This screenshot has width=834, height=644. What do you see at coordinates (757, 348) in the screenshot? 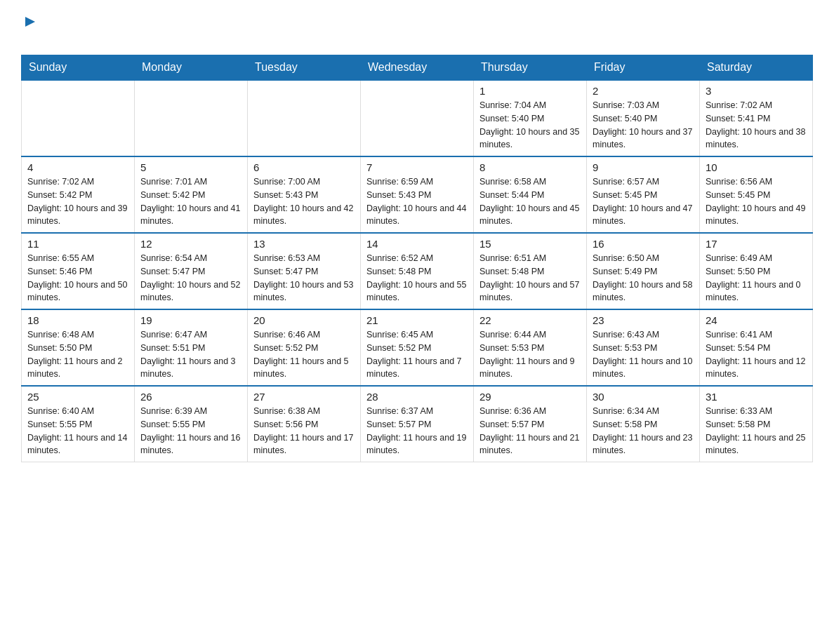
I see `calendar-cell: 24Sunrise: 6:41 AM Sunset: 5:54 PM Dayli…` at bounding box center [757, 348].